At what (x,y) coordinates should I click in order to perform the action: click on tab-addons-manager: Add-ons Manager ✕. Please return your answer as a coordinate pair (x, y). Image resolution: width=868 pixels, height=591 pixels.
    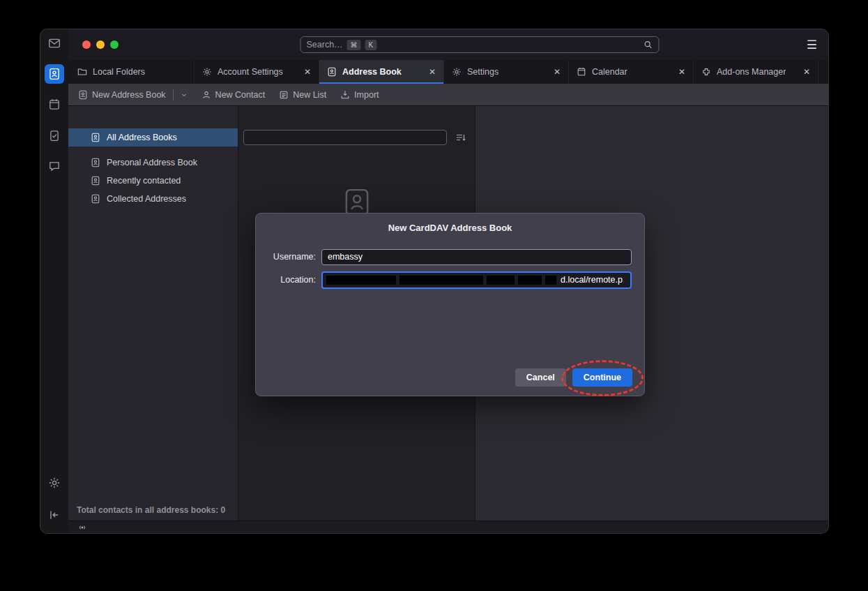
    Looking at the image, I should click on (756, 72).